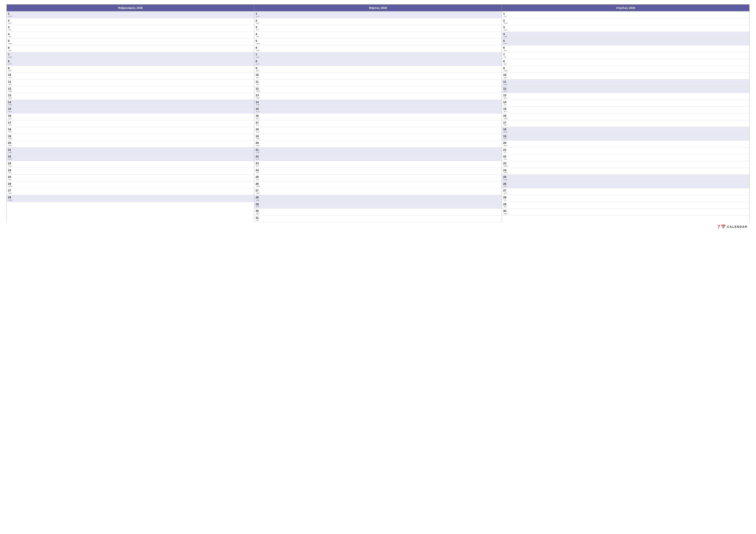 The width and height of the screenshot is (756, 534). What do you see at coordinates (10, 48) in the screenshot?
I see `day-number: 6` at bounding box center [10, 48].